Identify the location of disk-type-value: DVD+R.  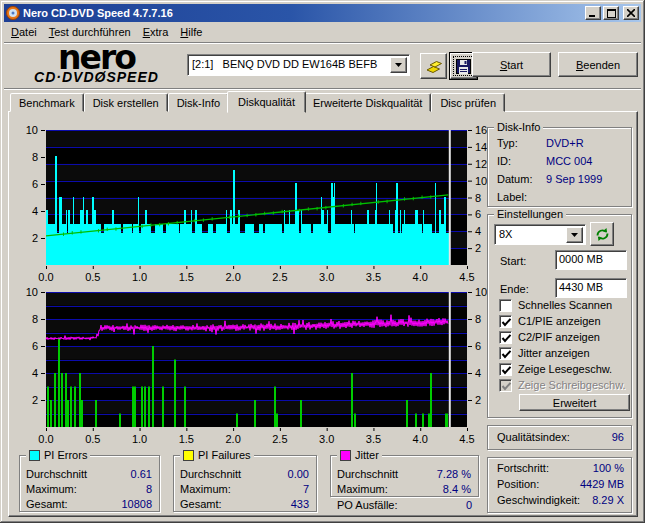
(565, 143).